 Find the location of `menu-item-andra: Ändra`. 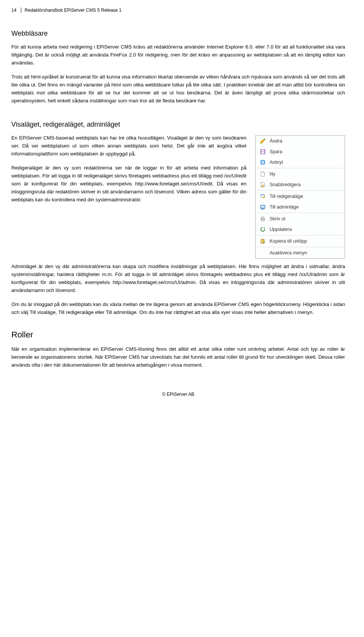

menu-item-andra: Ändra is located at coordinates (300, 141).